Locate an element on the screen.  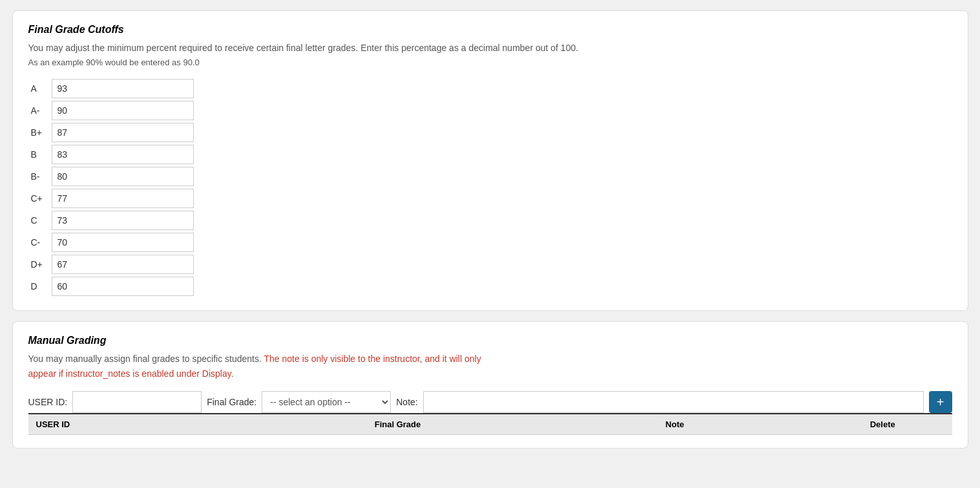
grade-label: D+ is located at coordinates (39, 264).